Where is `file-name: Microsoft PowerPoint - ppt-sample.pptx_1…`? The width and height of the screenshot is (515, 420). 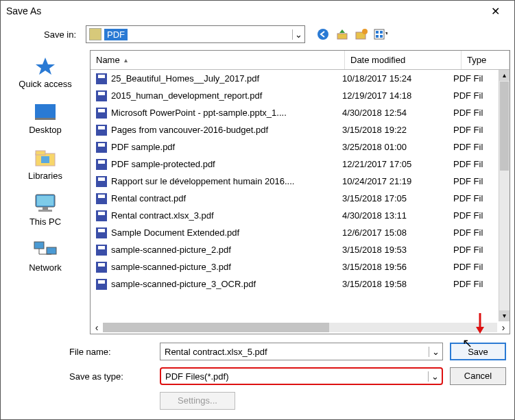
file-name: Microsoft PowerPoint - ppt-sample.pptx_1… is located at coordinates (226, 112).